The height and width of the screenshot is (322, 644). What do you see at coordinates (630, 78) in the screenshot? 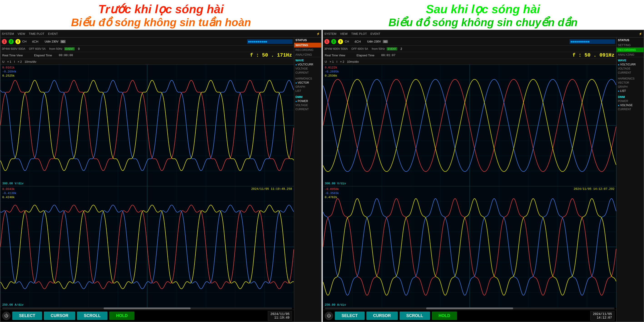
I see `right-wave-harmonics: HARMONICS` at bounding box center [630, 78].